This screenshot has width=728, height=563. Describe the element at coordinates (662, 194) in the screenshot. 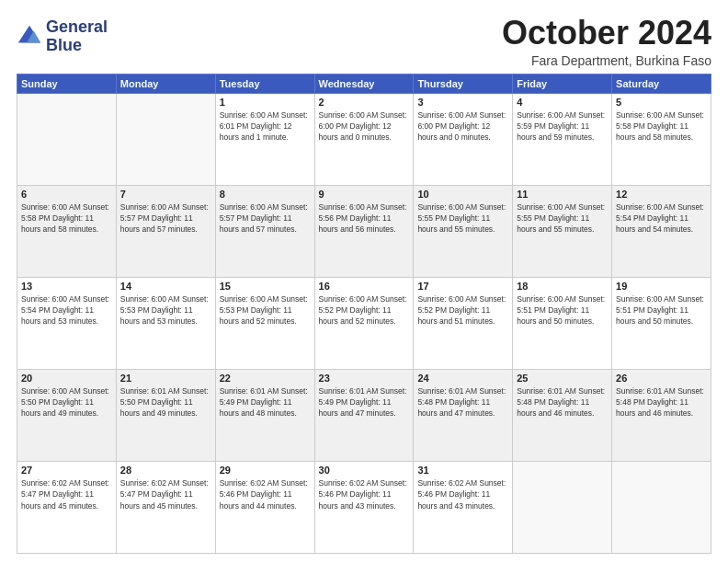

I see `day-number: 12` at that location.